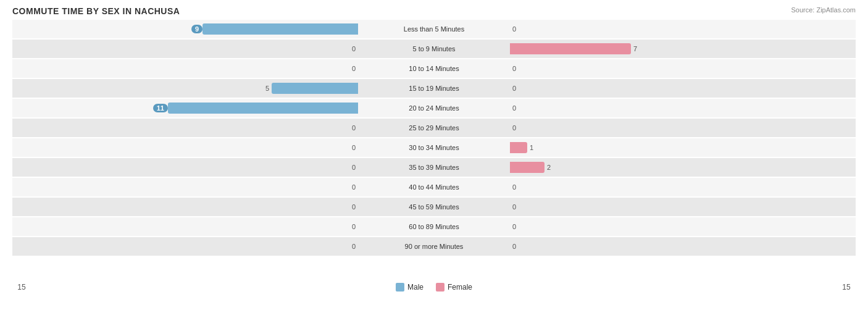 The height and width of the screenshot is (323, 868). Describe the element at coordinates (519, 148) in the screenshot. I see `bar-female: 1` at that location.